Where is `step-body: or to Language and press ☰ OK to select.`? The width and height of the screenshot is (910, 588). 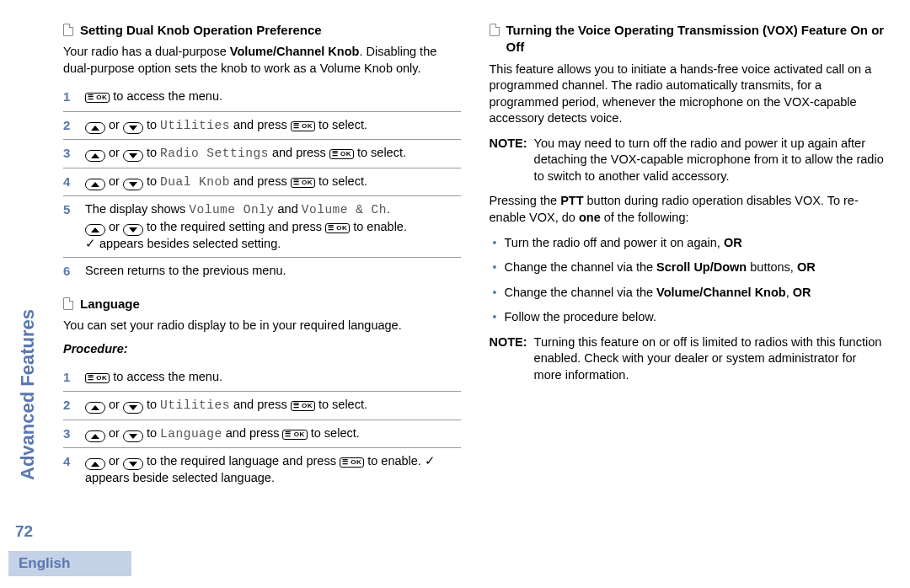 step-body: or to Language and press ☰ OK to select. is located at coordinates (273, 435).